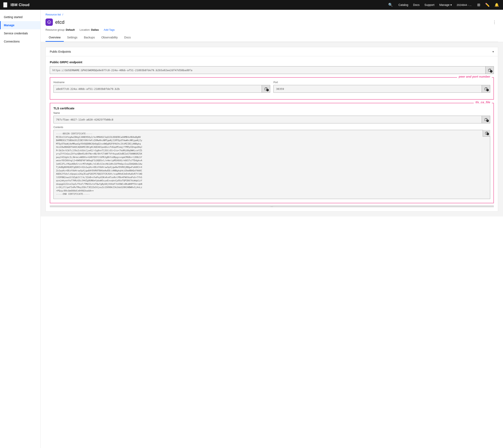  What do you see at coordinates (157, 89) in the screenshot?
I see `hostname-value: a9e977c0-224a-40bb-af51-21893b8fde79.b2b` at bounding box center [157, 89].